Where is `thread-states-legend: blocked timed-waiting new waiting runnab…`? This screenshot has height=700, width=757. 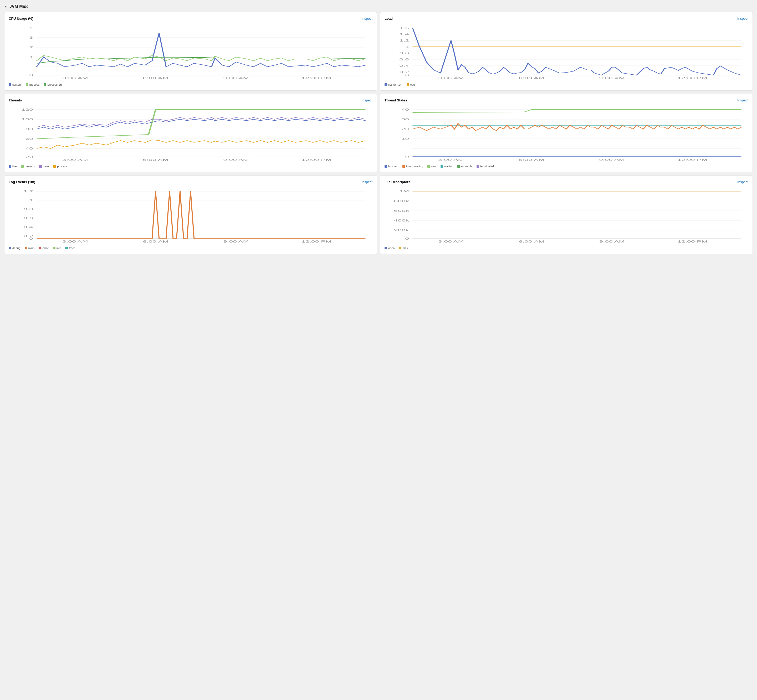 thread-states-legend: blocked timed-waiting new waiting runnab… is located at coordinates (566, 166).